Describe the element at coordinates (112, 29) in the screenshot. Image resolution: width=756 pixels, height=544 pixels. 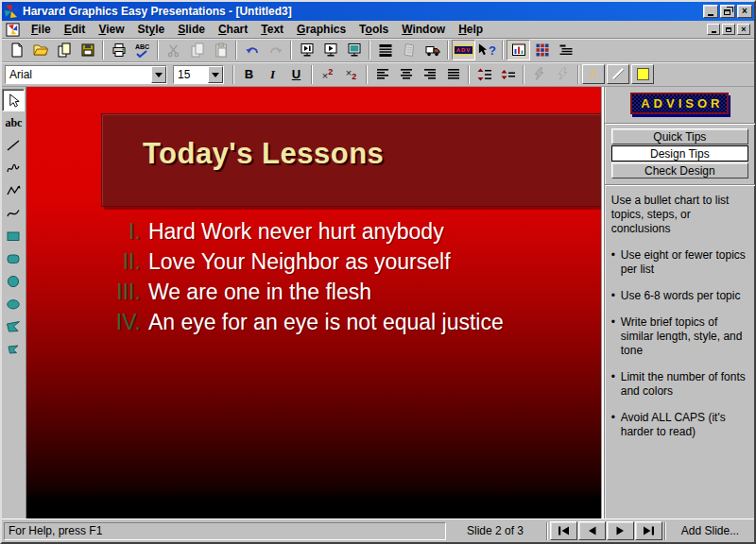
I see `menu-view: View` at that location.